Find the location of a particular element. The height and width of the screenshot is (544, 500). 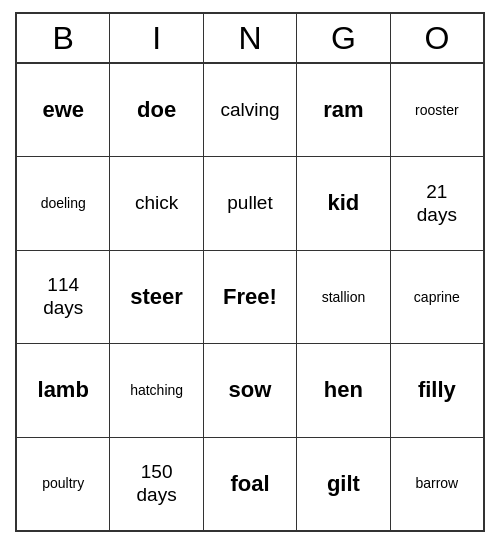

header-letter: G is located at coordinates (344, 38).